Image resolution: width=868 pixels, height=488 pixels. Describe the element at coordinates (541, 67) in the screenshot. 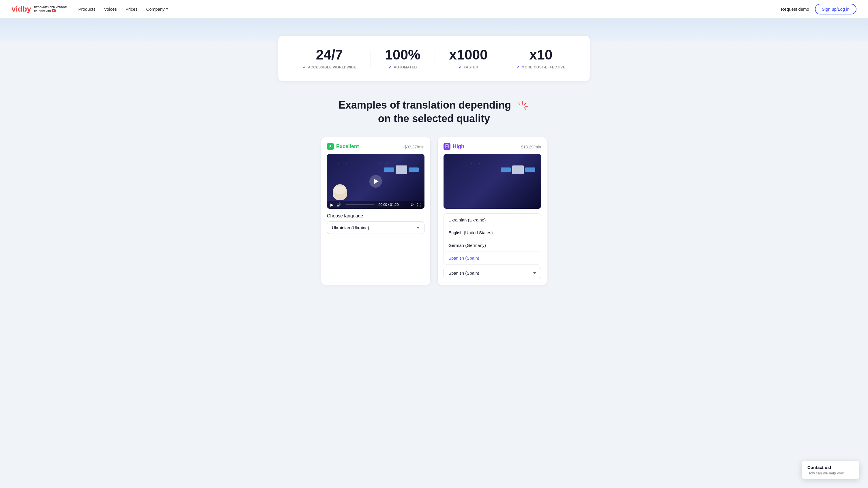

I see `stat-label-x10: ✓ MORE COST-EFFECTIVE` at that location.